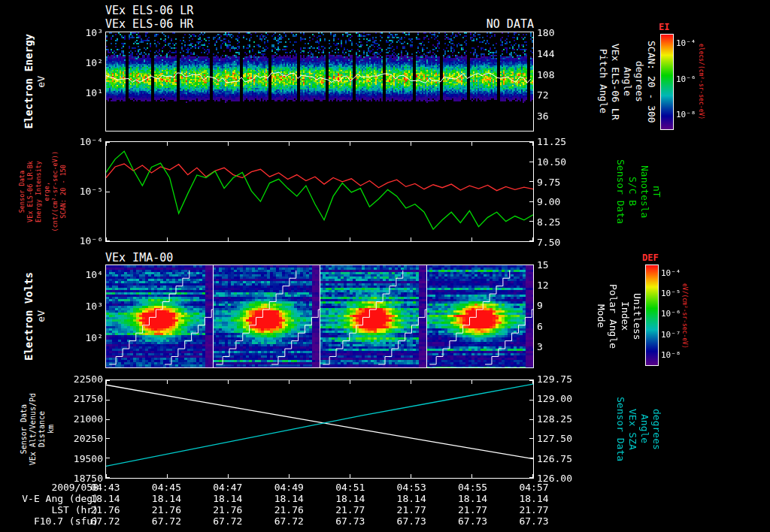  What do you see at coordinates (227, 487) in the screenshot?
I see `time-tick-label: 04:47` at bounding box center [227, 487].